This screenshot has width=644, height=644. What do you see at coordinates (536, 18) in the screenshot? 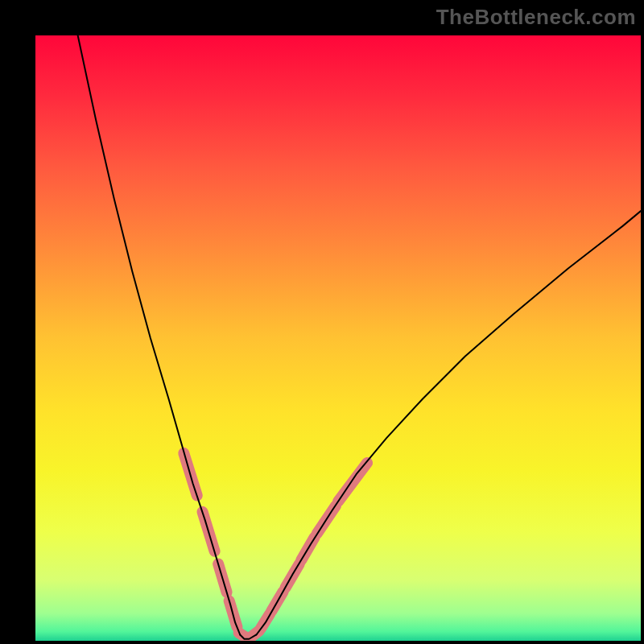
I see `watermark-text: TheBottleneck.com` at bounding box center [536, 18].